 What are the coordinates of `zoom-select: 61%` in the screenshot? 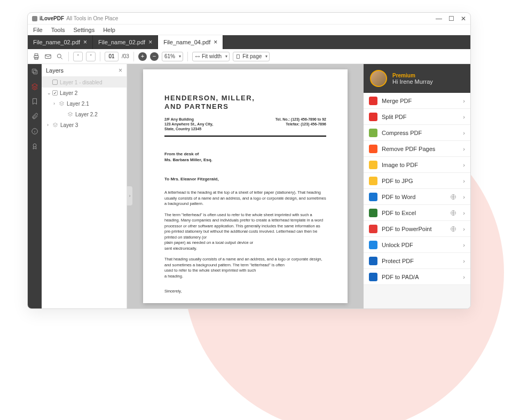 It's located at (172, 57).